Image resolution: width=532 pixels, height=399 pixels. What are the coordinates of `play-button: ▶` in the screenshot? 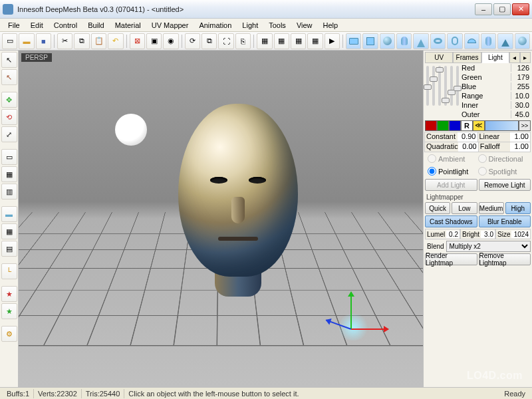 It's located at (332, 41).